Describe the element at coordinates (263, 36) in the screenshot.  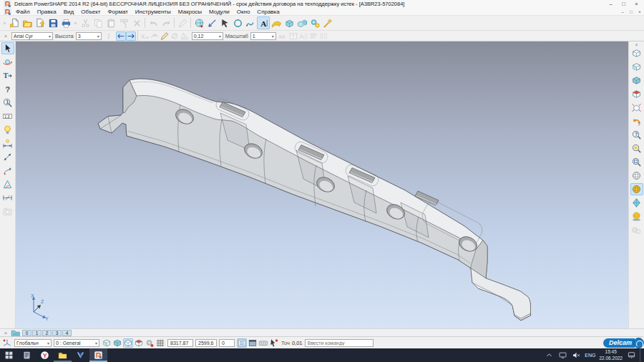
I see `scale-select: 1` at that location.